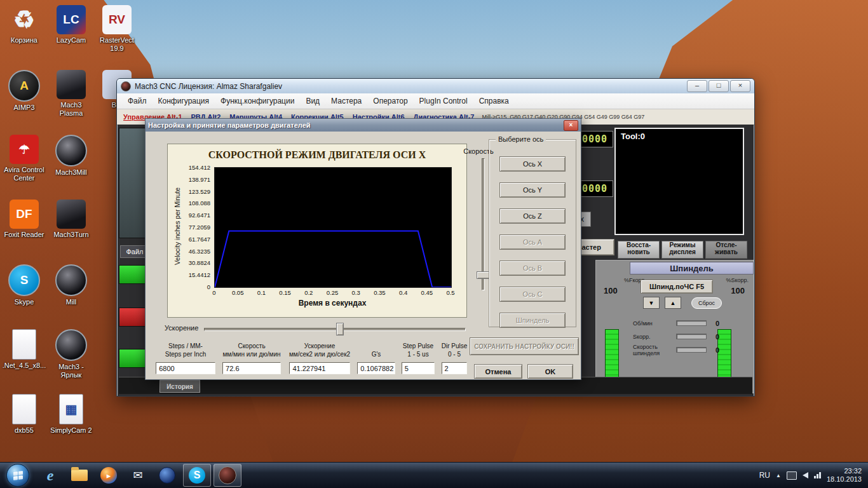  Describe the element at coordinates (726, 250) in the screenshot. I see `view-button: Отсле- живать` at that location.